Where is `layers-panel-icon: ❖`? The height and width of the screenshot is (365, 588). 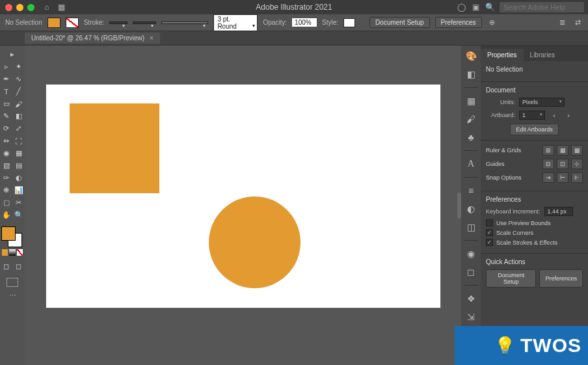
layers-panel-icon: ❖ is located at coordinates (471, 299).